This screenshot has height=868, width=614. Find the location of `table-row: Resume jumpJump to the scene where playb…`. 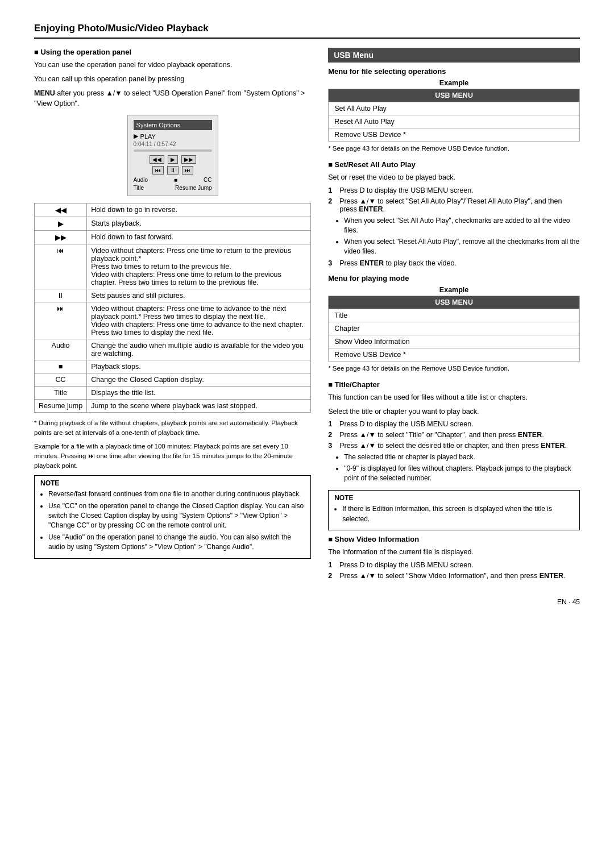

table-row: Resume jumpJump to the scene where playb… is located at coordinates (173, 406).